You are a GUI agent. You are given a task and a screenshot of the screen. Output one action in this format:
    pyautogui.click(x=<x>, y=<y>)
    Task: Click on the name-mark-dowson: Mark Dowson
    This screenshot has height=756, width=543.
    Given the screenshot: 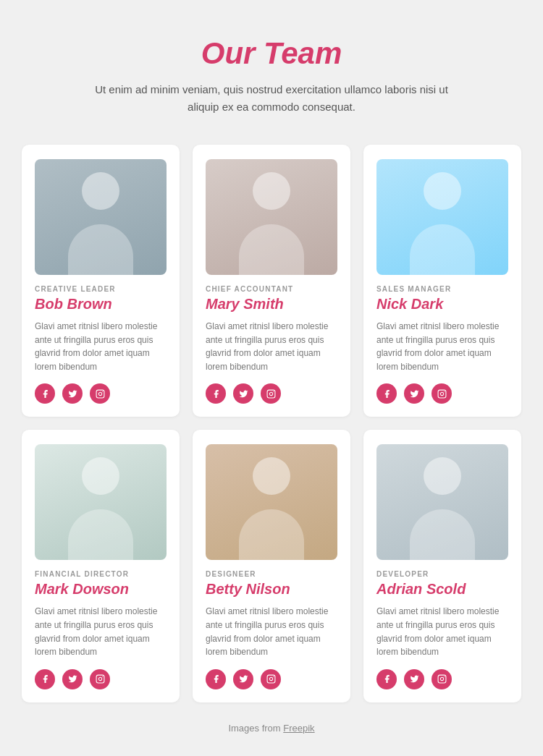 What is the action you would take?
    pyautogui.click(x=101, y=589)
    